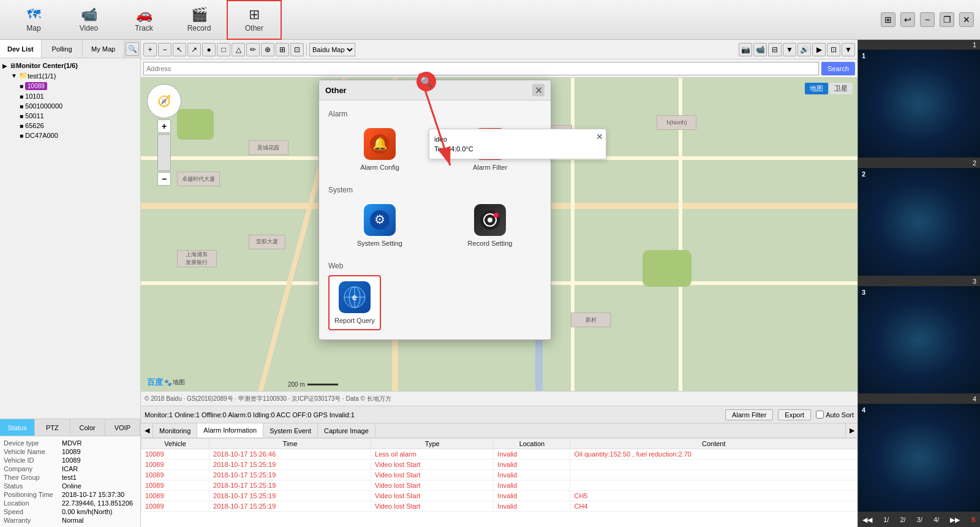 This screenshot has width=980, height=527. Describe the element at coordinates (164, 179) in the screenshot. I see `map-zoom-out: −` at that location.